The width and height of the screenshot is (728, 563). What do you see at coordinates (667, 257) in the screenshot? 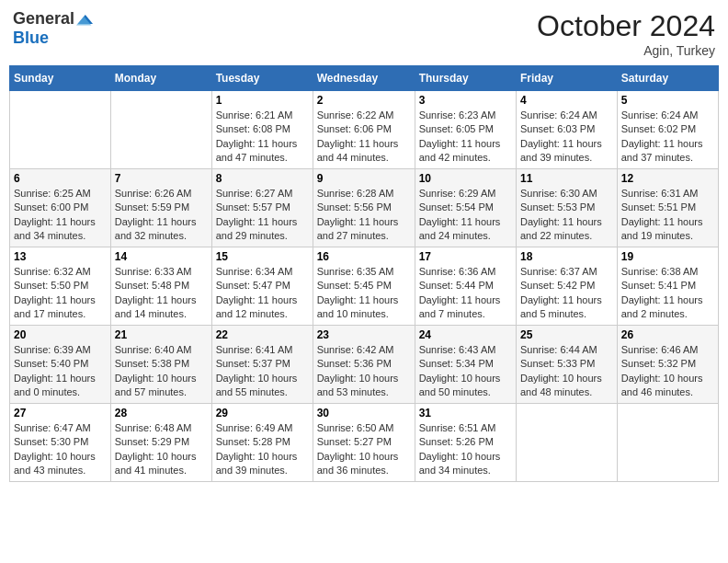
I see `day-number: 19` at bounding box center [667, 257].